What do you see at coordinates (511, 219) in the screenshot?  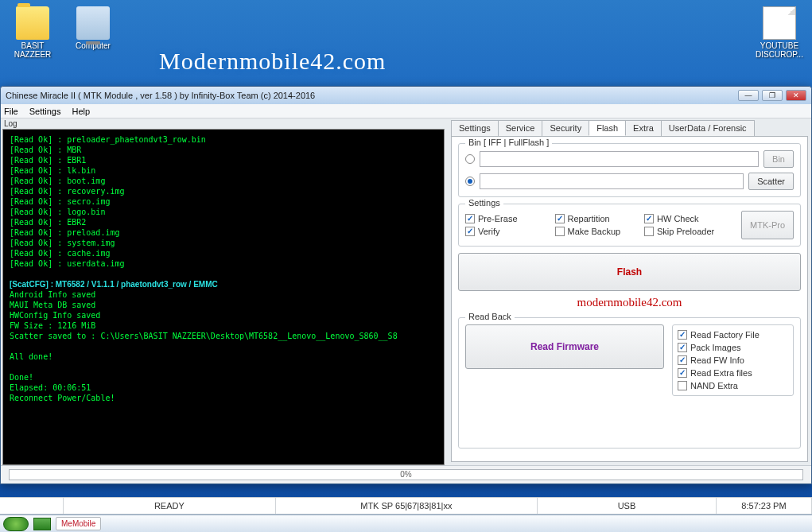 I see `settings-check-0: Pre-Erase` at bounding box center [511, 219].